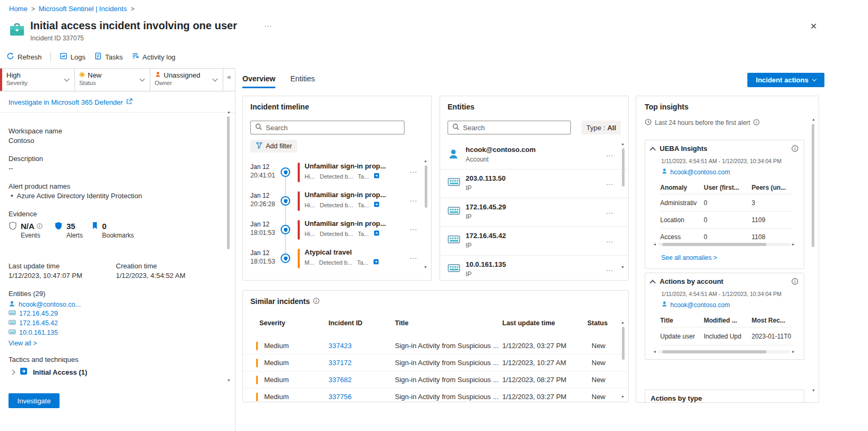 The width and height of the screenshot is (868, 431). What do you see at coordinates (108, 57) in the screenshot?
I see `tasks-button: Tasks` at bounding box center [108, 57].